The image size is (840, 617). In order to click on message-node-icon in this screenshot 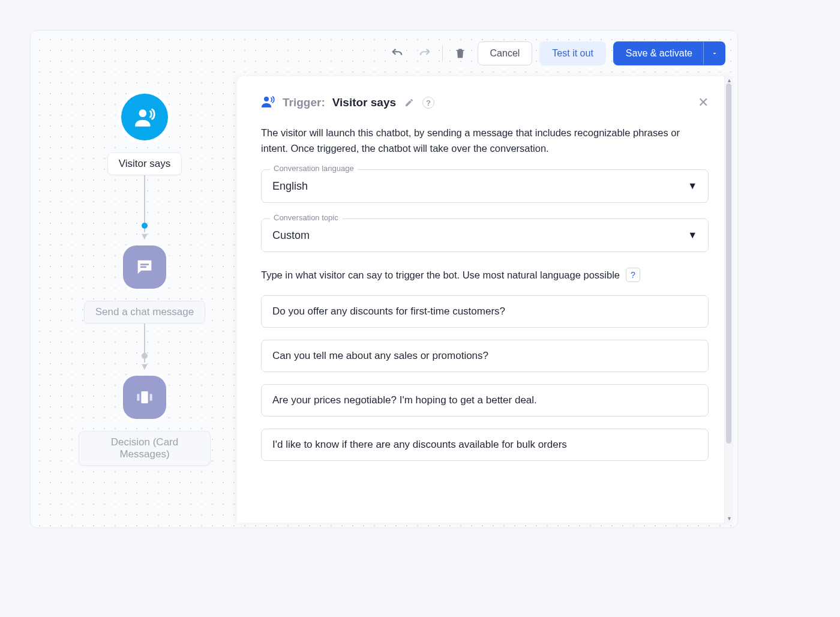, I will do `click(145, 267)`.